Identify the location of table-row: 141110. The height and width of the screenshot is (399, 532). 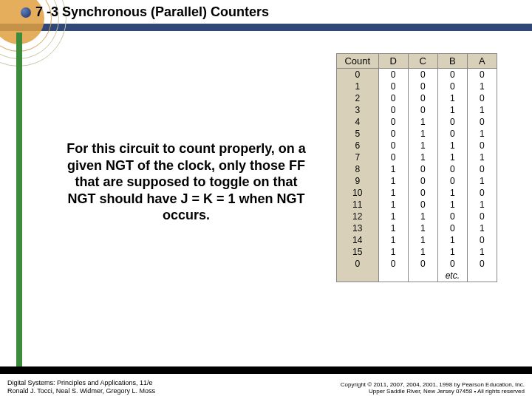
(417, 240).